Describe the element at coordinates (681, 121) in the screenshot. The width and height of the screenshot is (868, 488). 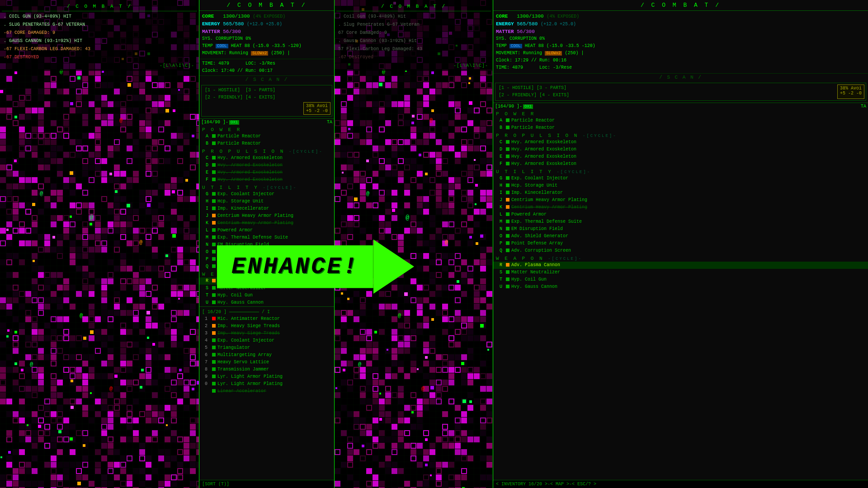
I see `right-power-a: AParticle Reactor` at that location.